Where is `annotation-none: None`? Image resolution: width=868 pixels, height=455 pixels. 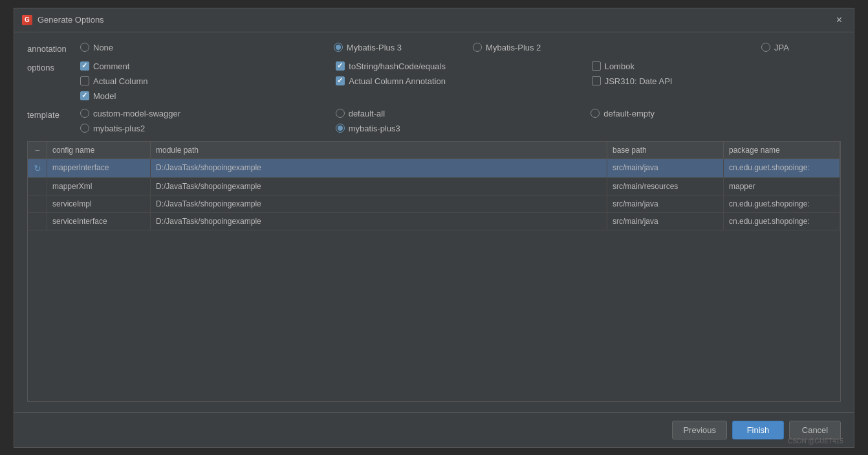 annotation-none: None is located at coordinates (97, 48).